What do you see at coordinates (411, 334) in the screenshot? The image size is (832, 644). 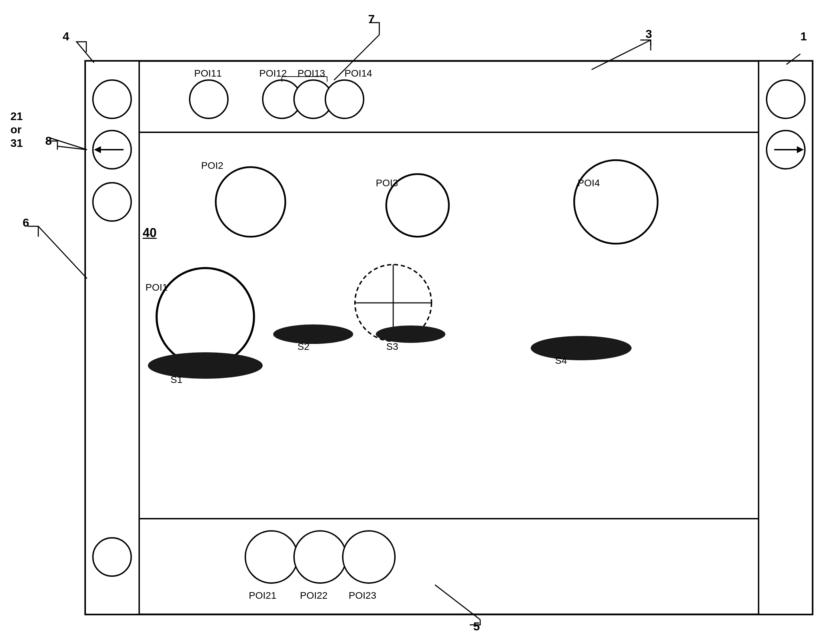 I see `s3-shadow` at bounding box center [411, 334].